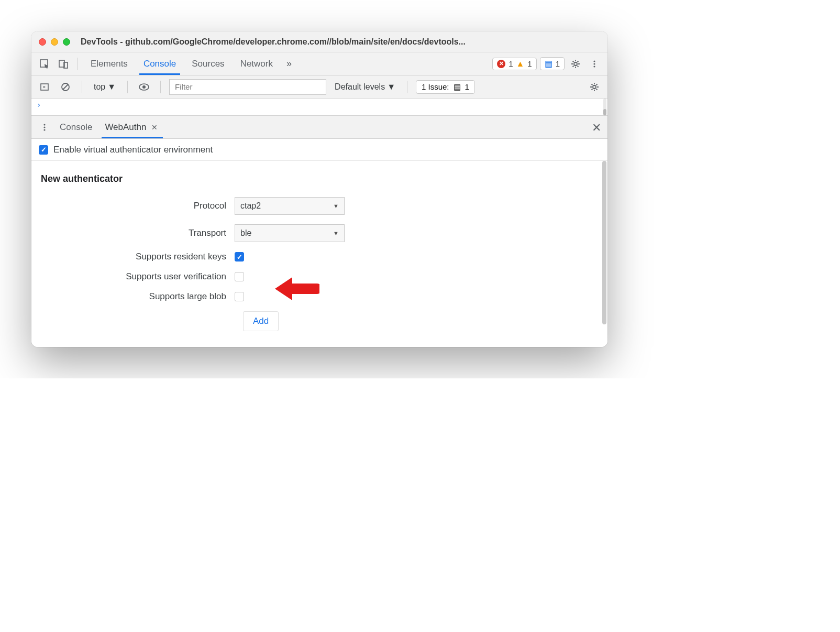 This screenshot has height=632, width=840. What do you see at coordinates (511, 64) in the screenshot?
I see `error-count: 1` at bounding box center [511, 64].